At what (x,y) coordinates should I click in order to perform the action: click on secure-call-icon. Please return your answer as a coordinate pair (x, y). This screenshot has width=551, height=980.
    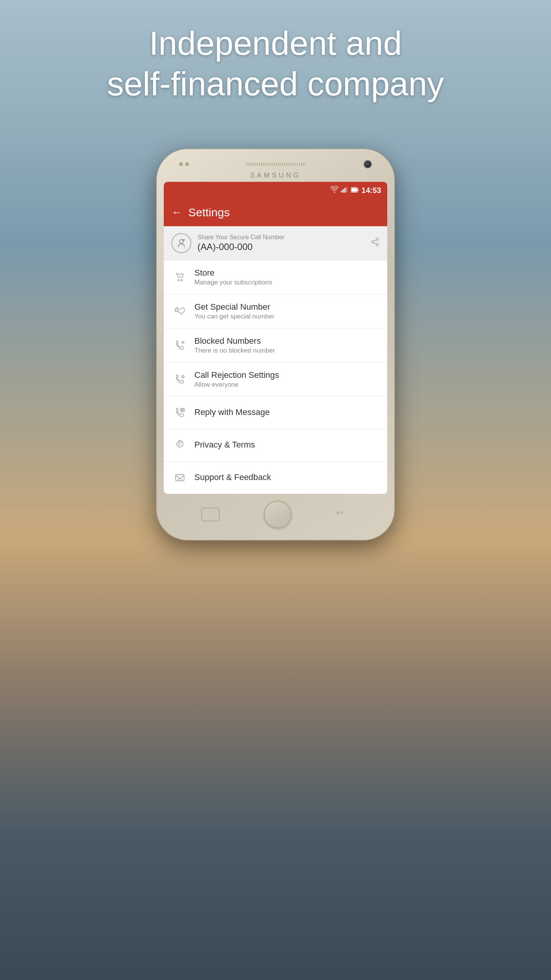
    Looking at the image, I should click on (181, 243).